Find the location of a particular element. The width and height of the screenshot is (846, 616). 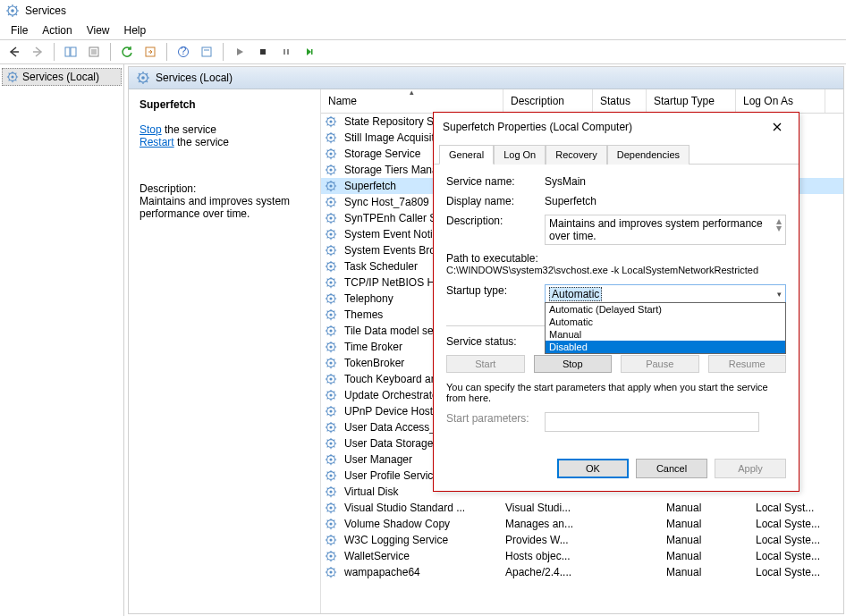

start-button: Start is located at coordinates (486, 364).